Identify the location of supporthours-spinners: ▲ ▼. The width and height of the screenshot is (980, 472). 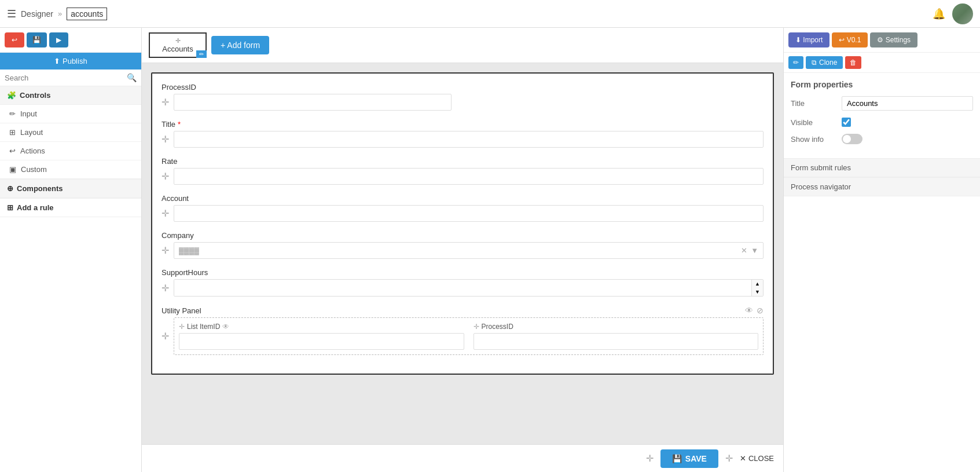
(757, 288).